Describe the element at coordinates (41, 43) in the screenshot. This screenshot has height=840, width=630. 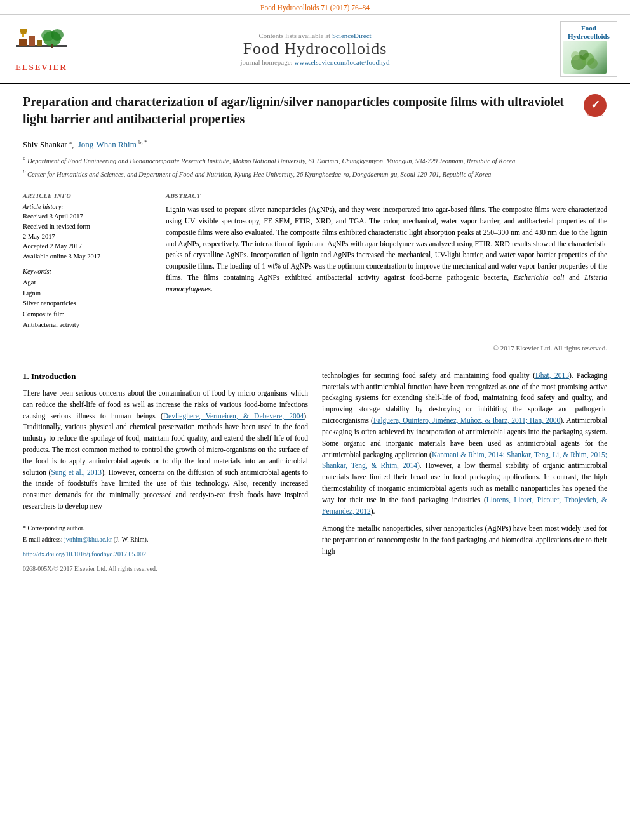
I see `elsevier-tree-icon` at that location.